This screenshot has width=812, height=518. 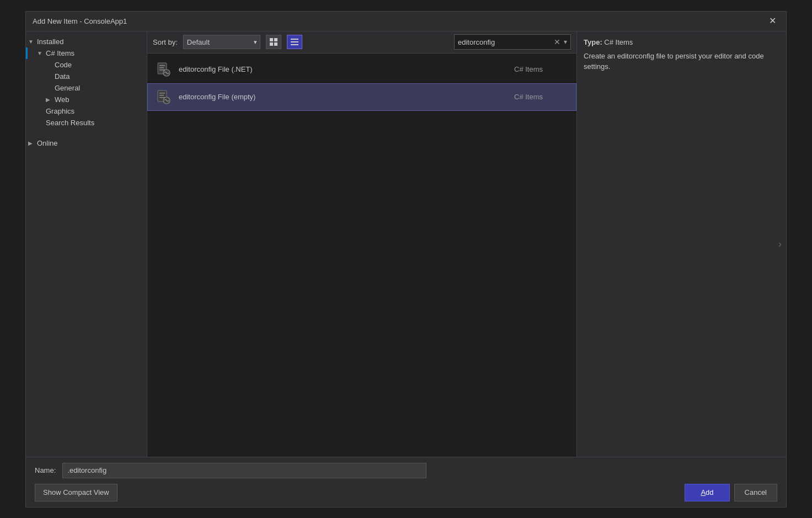 What do you see at coordinates (86, 53) in the screenshot?
I see `tree-csharp-items: ▼ C# Items` at bounding box center [86, 53].